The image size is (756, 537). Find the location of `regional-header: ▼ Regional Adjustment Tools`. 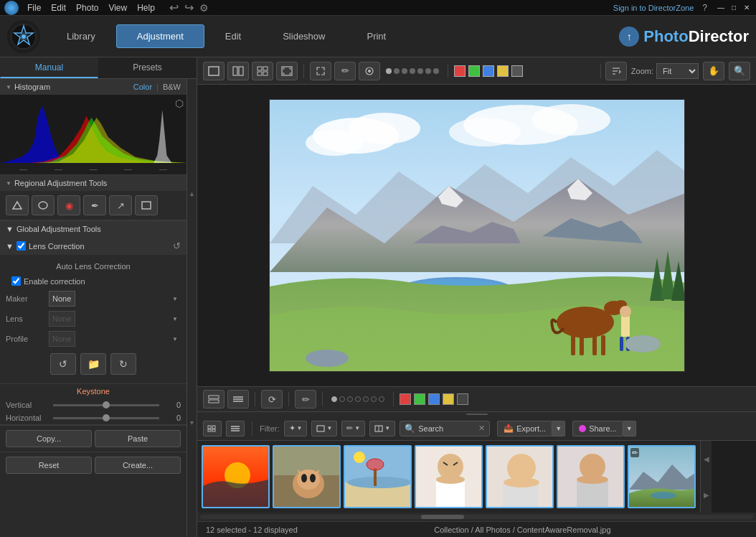

regional-header: ▼ Regional Adjustment Tools is located at coordinates (93, 183).